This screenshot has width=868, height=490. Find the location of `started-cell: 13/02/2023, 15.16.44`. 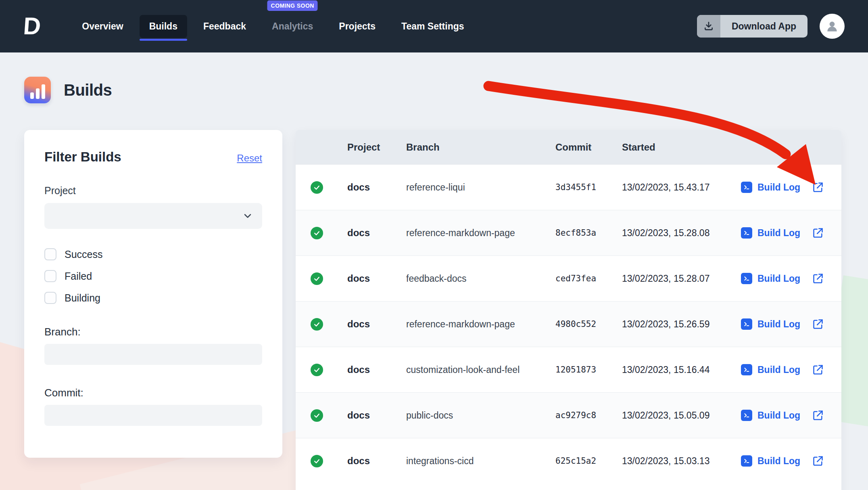

started-cell: 13/02/2023, 15.16.44 is located at coordinates (682, 370).